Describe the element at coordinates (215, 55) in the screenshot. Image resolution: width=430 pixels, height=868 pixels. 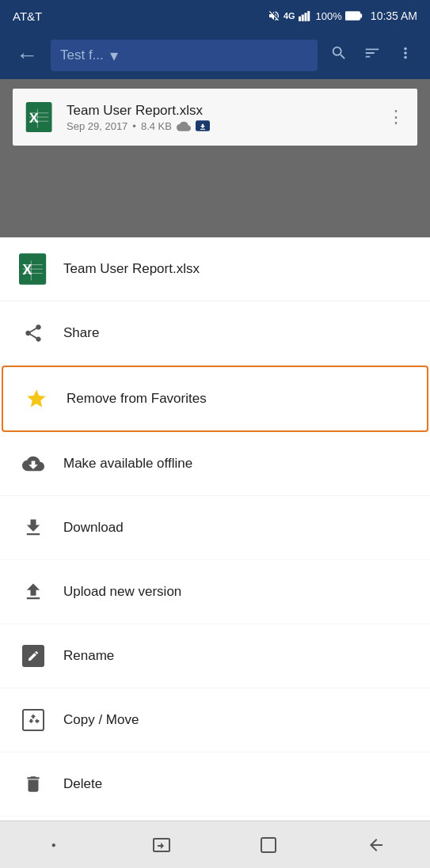
I see `app-bar: ← Test f... ▾` at that location.